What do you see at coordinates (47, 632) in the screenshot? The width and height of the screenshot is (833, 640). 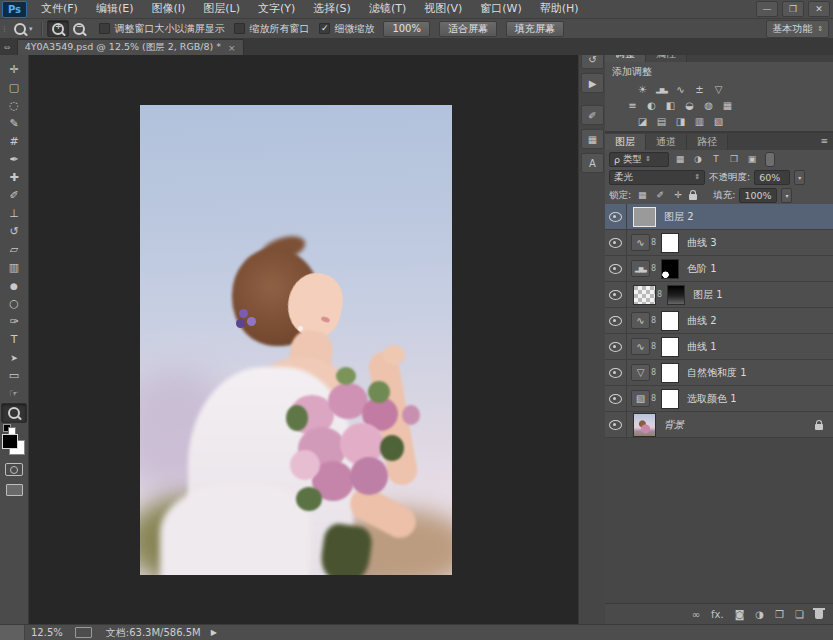 I see `zoom-level-field: 12.5%` at bounding box center [47, 632].